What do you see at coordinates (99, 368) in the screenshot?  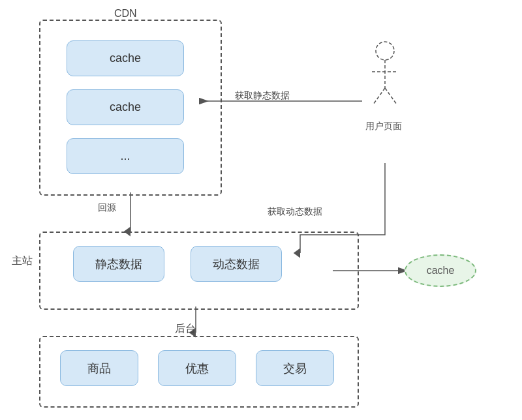 I see `goods-box: 商品` at bounding box center [99, 368].